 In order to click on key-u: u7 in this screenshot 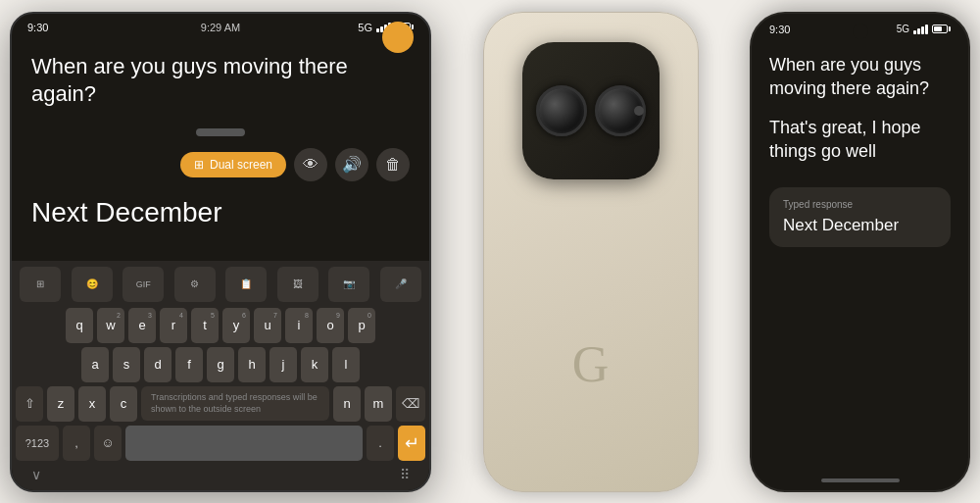, I will do `click(268, 326)`.